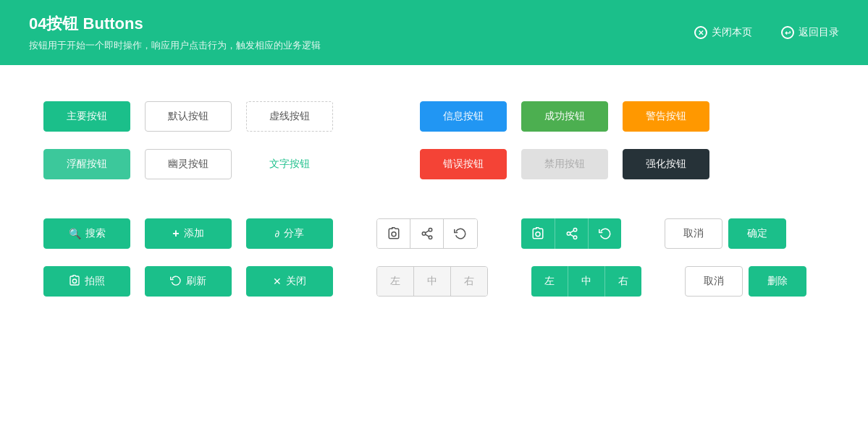 This screenshot has height=439, width=868. Describe the element at coordinates (87, 281) in the screenshot. I see `photo-button: 拍照` at that location.